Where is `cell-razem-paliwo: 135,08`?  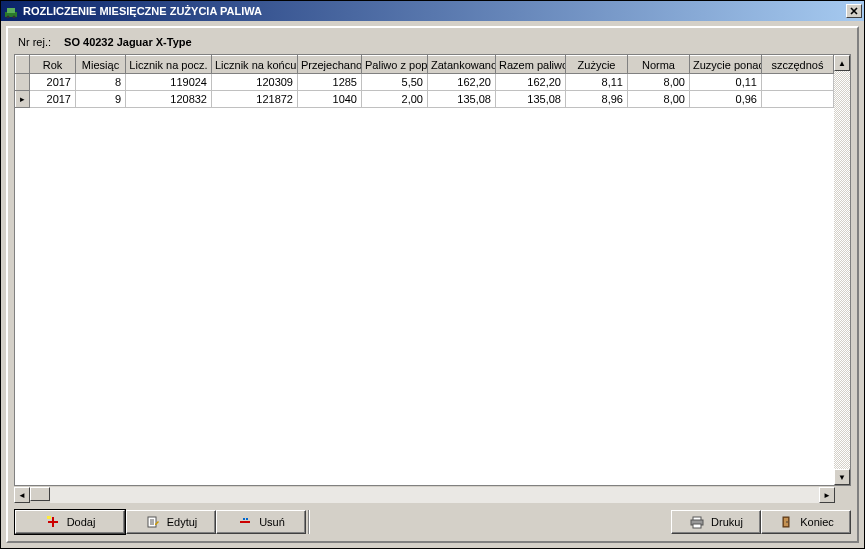 cell-razem-paliwo: 135,08 is located at coordinates (531, 100).